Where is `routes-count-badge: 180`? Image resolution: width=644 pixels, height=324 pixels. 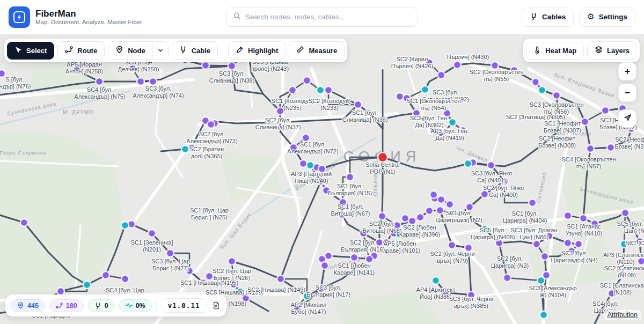 routes-count-badge: 180 is located at coordinates (67, 306).